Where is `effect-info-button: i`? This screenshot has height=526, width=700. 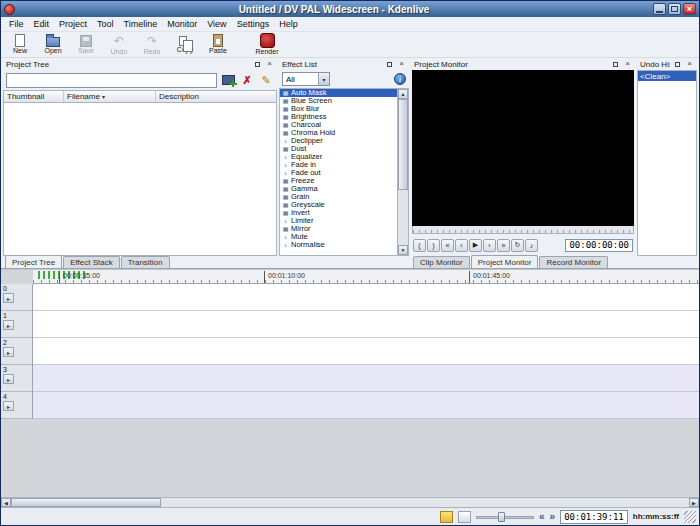 effect-info-button: i is located at coordinates (400, 79).